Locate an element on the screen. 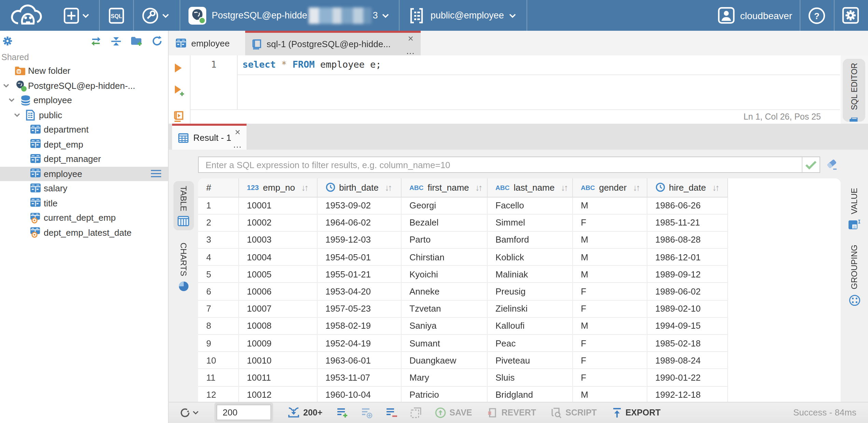 This screenshot has height=423, width=868. fetch-more-button: 200+ is located at coordinates (313, 413).